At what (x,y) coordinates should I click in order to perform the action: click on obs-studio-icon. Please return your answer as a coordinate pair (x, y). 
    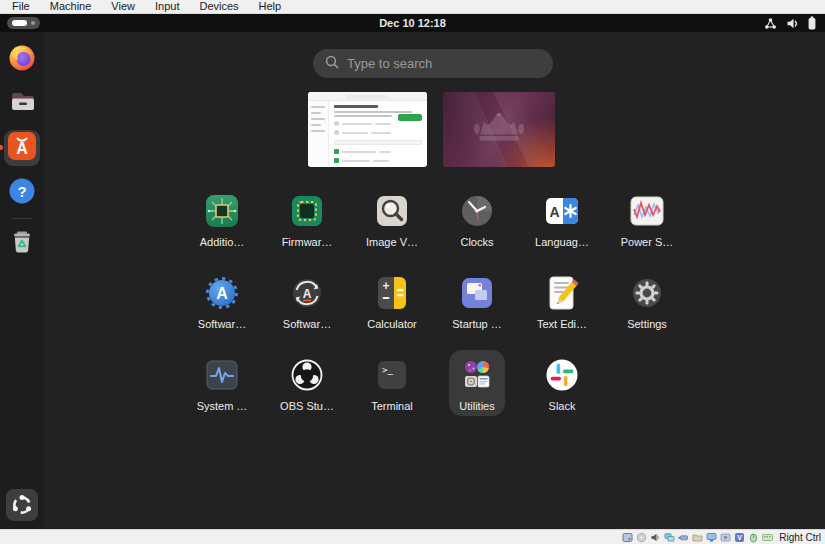
    Looking at the image, I should click on (307, 375).